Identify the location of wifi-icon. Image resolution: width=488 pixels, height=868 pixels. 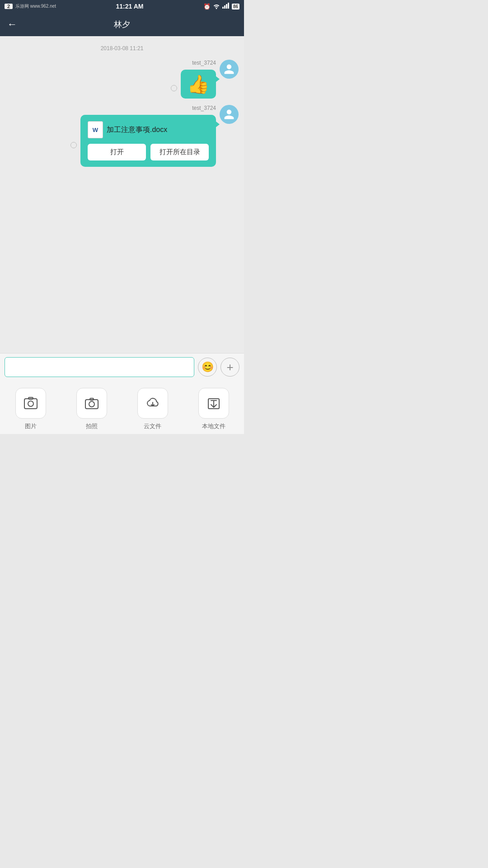
(216, 6).